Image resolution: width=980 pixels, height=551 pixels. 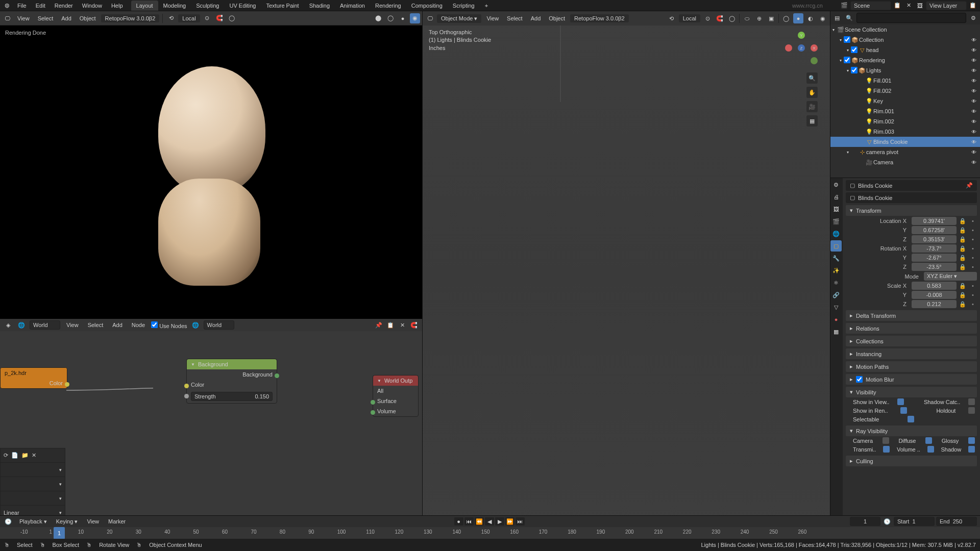 I want to click on outliner-row-camera: 🎥Camera👁, so click(x=905, y=162).